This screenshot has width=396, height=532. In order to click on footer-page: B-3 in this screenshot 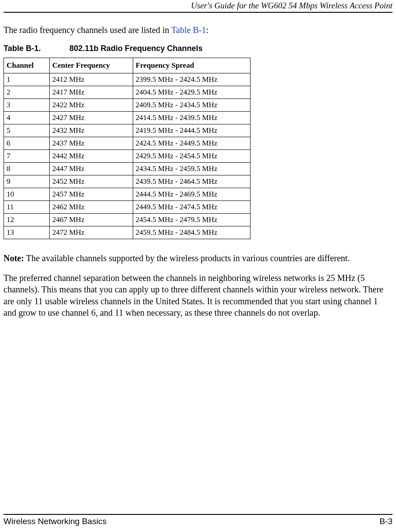, I will do `click(386, 521)`.